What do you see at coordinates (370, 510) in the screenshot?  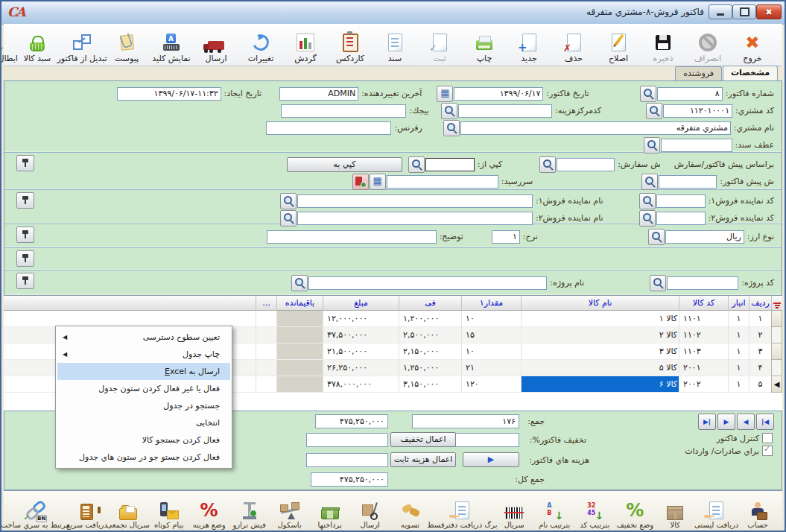 I see `toolbar-button-dispatch: ارسال` at bounding box center [370, 510].